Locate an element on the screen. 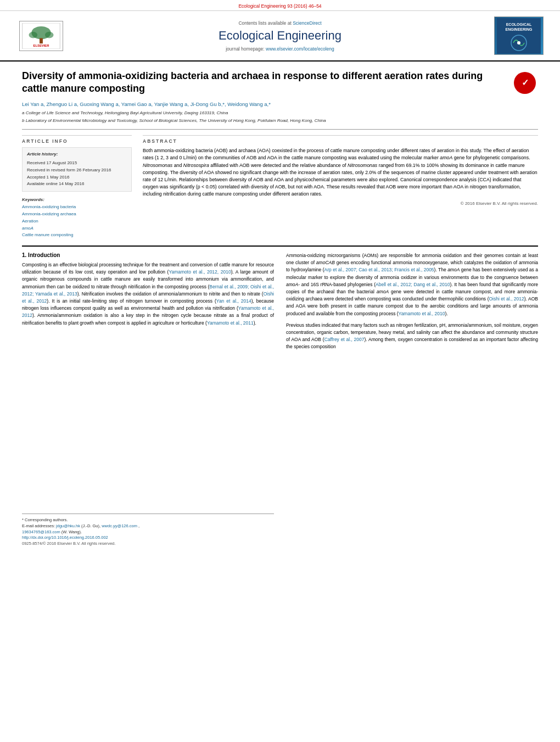 This screenshot has width=560, height=742. section1-title: 1. Introduction is located at coordinates (148, 255).